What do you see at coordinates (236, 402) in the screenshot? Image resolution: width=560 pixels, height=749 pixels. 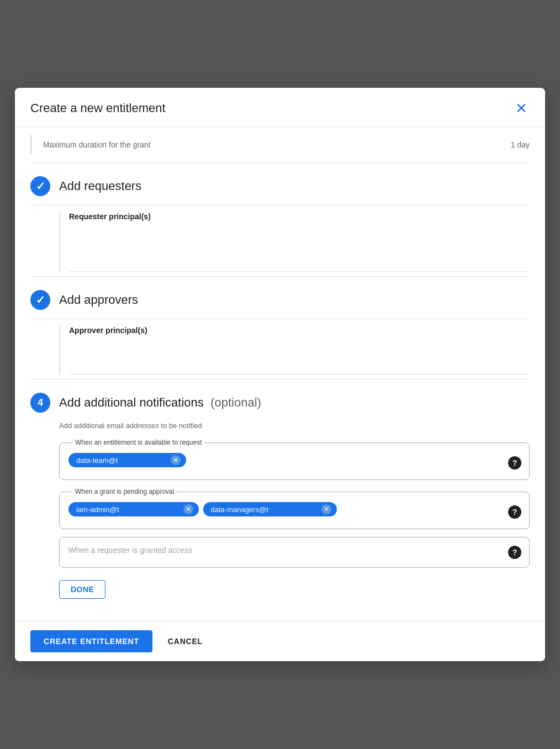 I see `notifications-optional: (optional)` at bounding box center [236, 402].